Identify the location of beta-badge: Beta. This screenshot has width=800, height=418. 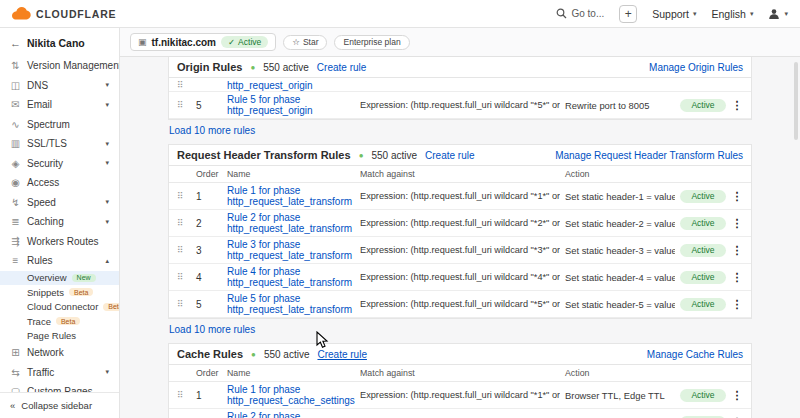
(81, 292).